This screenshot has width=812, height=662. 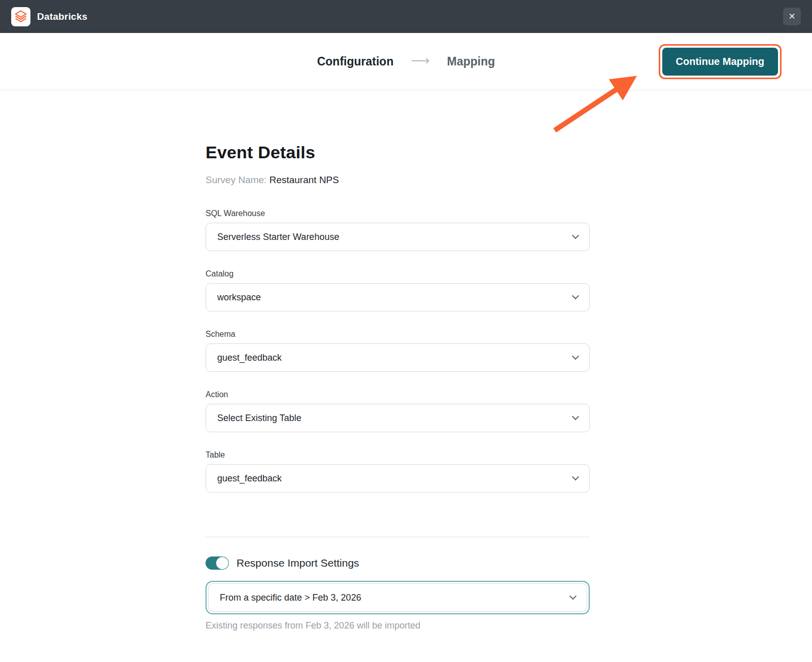 I want to click on survey-name-label: Survey Name:, so click(x=236, y=180).